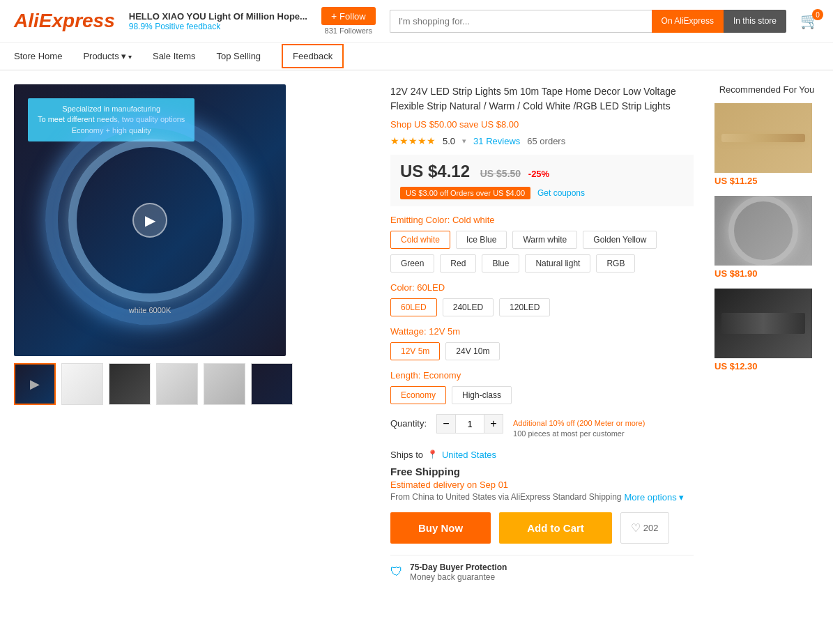 This screenshot has width=833, height=644. Describe the element at coordinates (542, 498) in the screenshot. I see `ship-from: From China to United States via AliExpre…` at that location.